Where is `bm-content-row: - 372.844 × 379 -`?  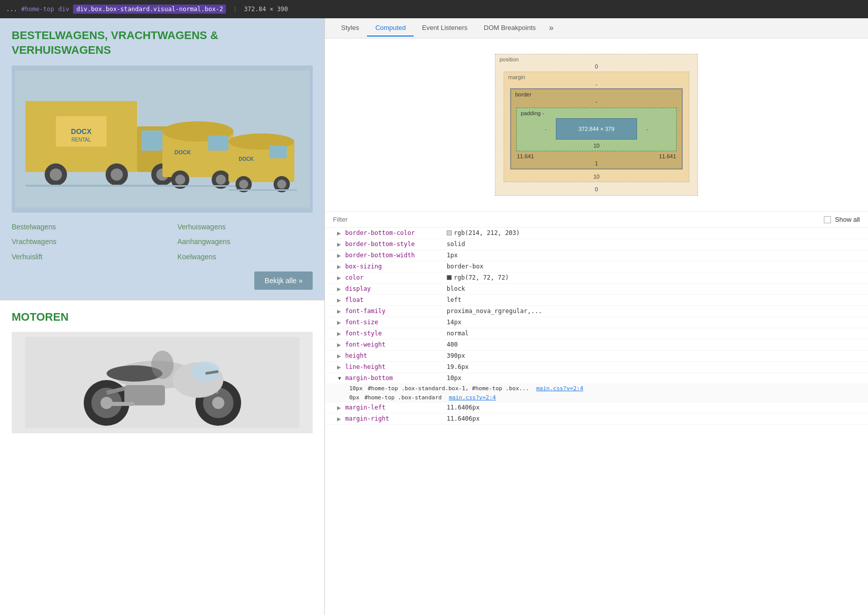
bm-content-row: - 372.844 × 379 - is located at coordinates (596, 129).